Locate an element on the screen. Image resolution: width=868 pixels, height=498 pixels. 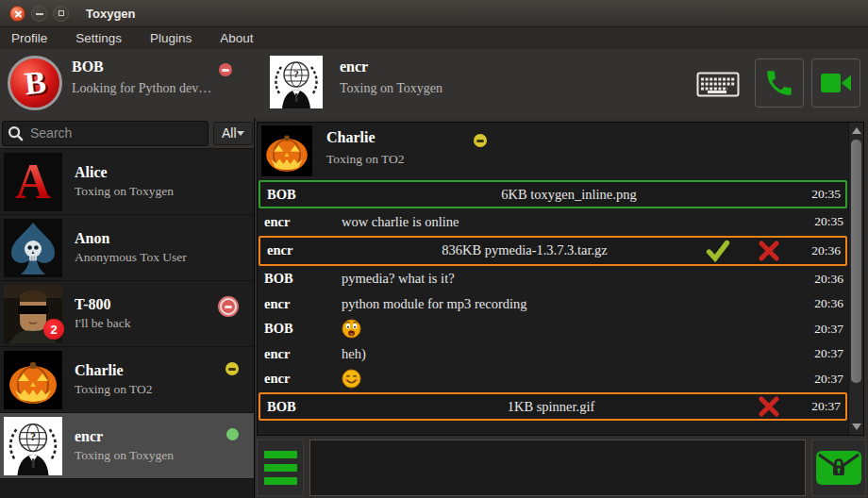
encrypted-envelope-send-icon is located at coordinates (839, 468).